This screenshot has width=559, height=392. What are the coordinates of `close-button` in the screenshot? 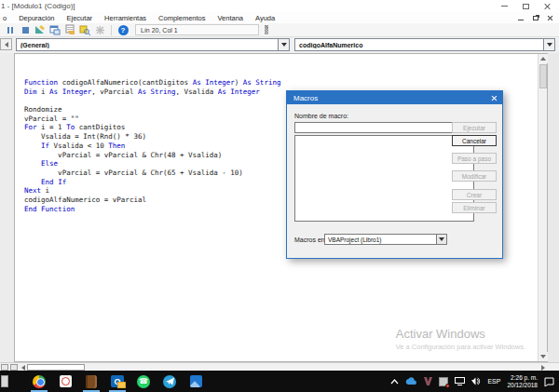 It's located at (547, 7).